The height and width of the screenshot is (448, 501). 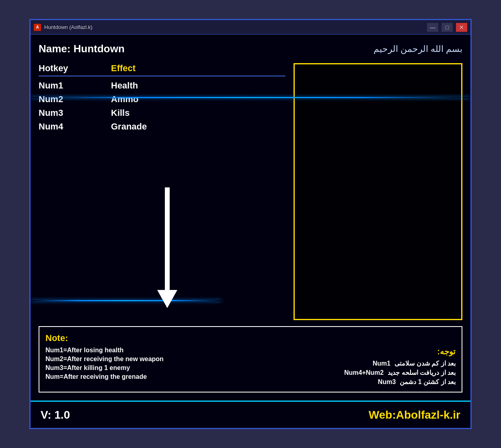 What do you see at coordinates (162, 127) in the screenshot?
I see `table-row: Num4 Granade` at bounding box center [162, 127].